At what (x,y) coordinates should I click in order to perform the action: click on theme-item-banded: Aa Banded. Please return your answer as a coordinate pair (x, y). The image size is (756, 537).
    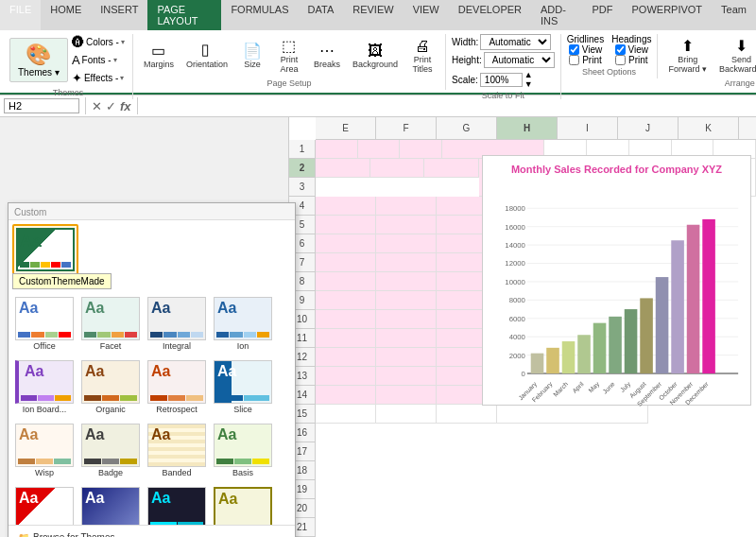
    Looking at the image, I should click on (177, 450).